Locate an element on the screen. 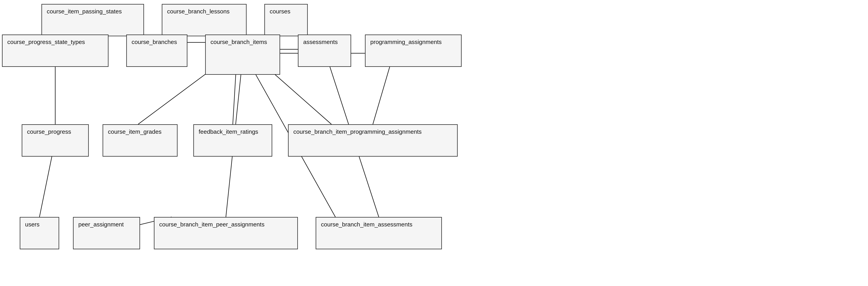  table-course_item_passing_states: course_item_passing_states is located at coordinates (93, 20).